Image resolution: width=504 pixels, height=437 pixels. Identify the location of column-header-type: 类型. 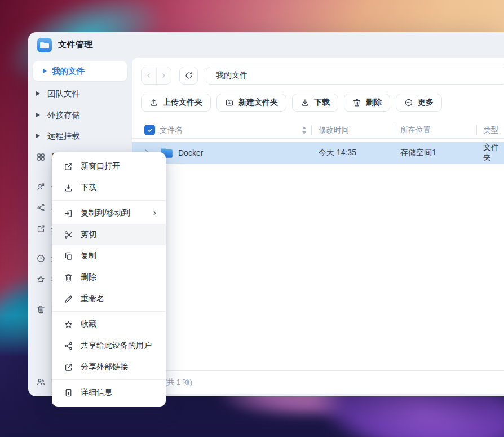
(490, 130).